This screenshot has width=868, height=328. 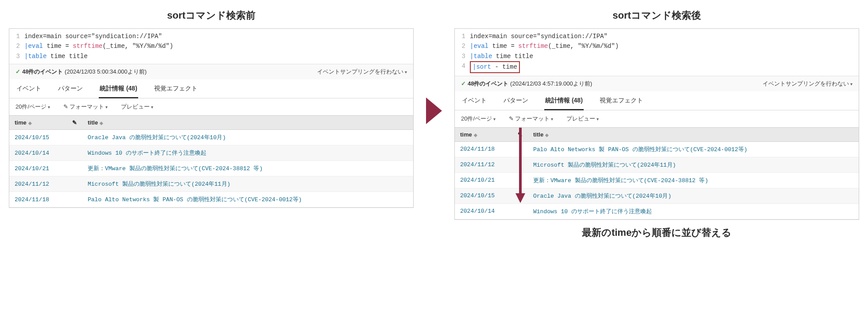 What do you see at coordinates (657, 16) in the screenshot?
I see `right-heading: sortコマンド検索後` at bounding box center [657, 16].